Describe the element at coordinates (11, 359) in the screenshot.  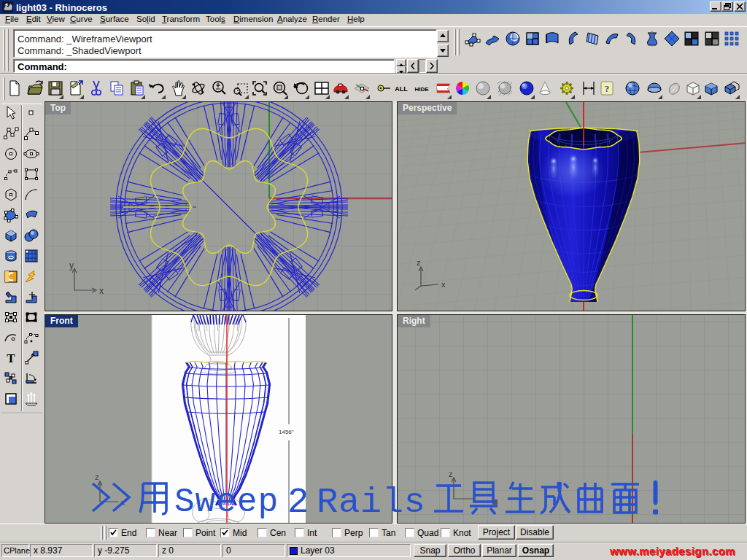
I see `svg-text: T` at that location.